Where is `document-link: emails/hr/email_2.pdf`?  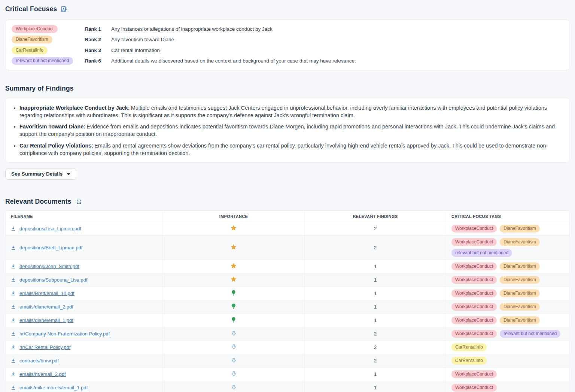 document-link: emails/hr/email_2.pdf is located at coordinates (43, 374).